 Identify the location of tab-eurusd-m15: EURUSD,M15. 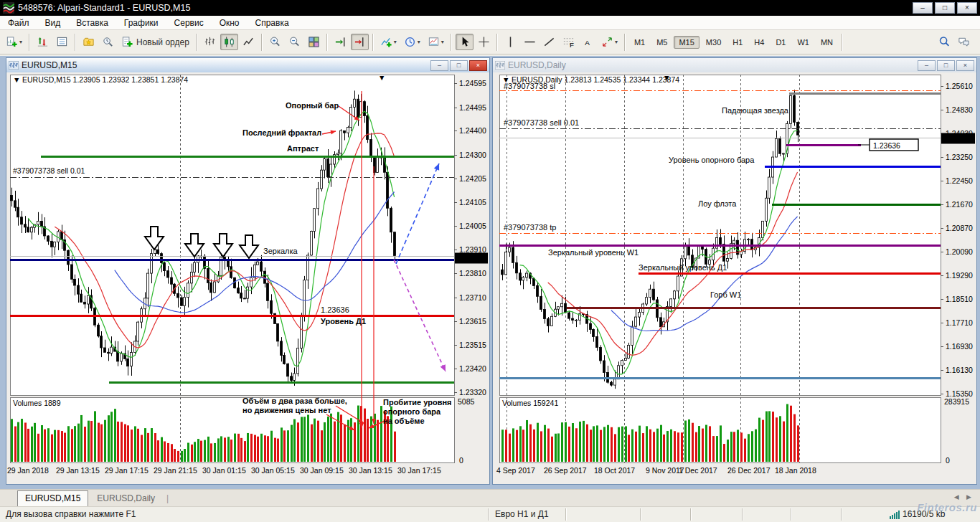
(53, 498).